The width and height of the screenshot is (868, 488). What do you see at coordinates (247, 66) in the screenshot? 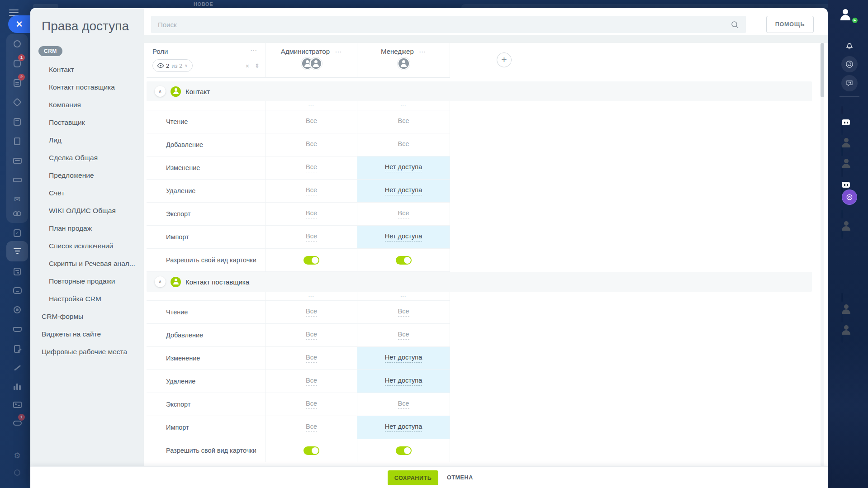
I see `clear-filter-icon: ×` at bounding box center [247, 66].